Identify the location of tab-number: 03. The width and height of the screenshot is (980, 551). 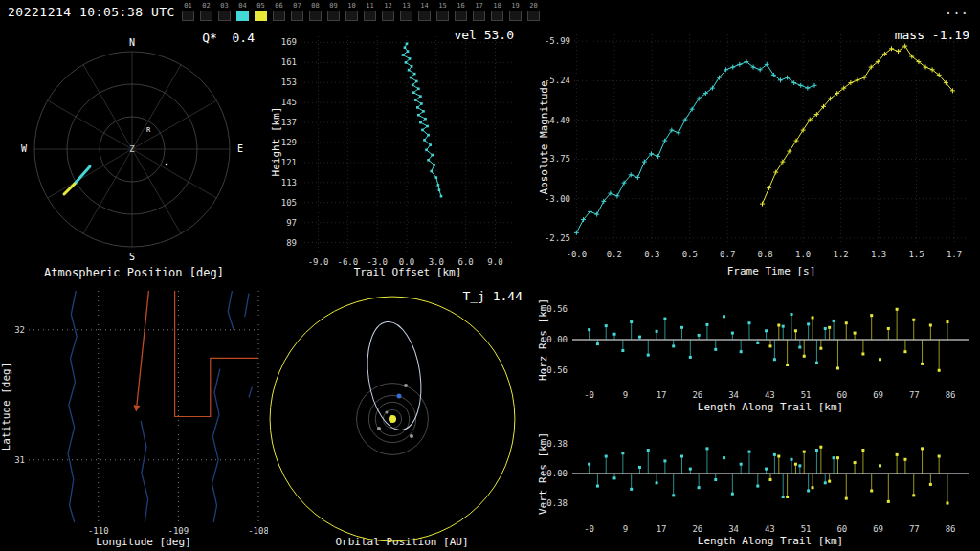
(224, 6).